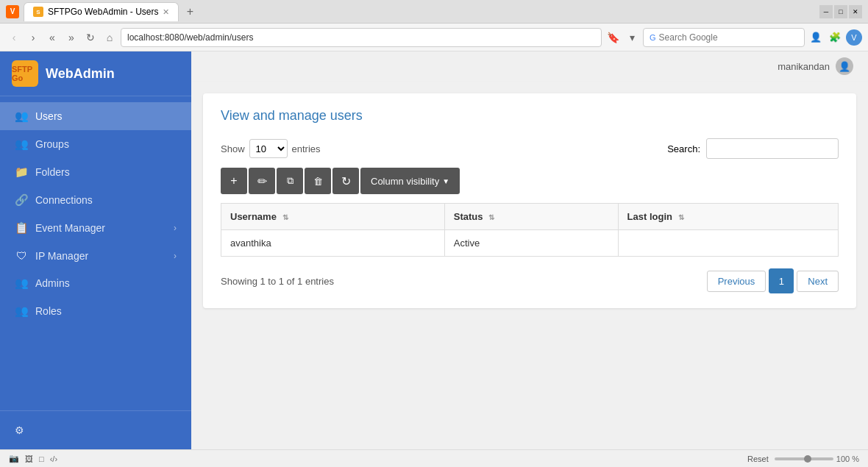 This screenshot has width=868, height=467. I want to click on forward-button: ›, so click(33, 38).